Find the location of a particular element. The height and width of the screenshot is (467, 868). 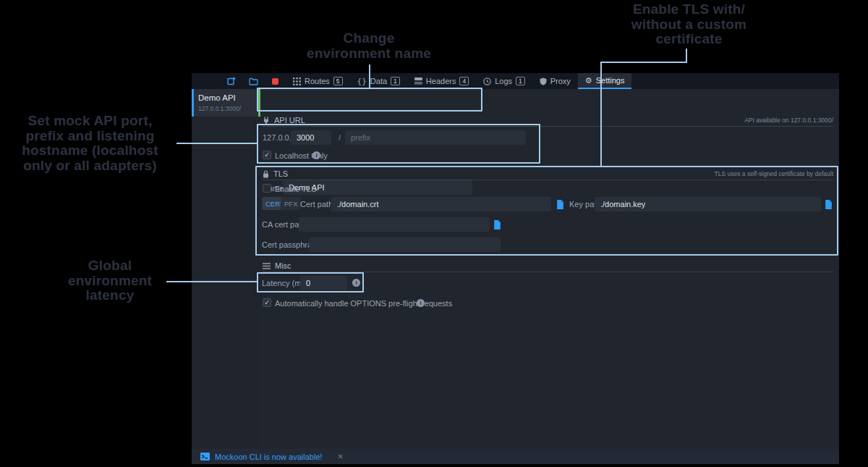

tab-settings: ⚙ Settings is located at coordinates (605, 81).